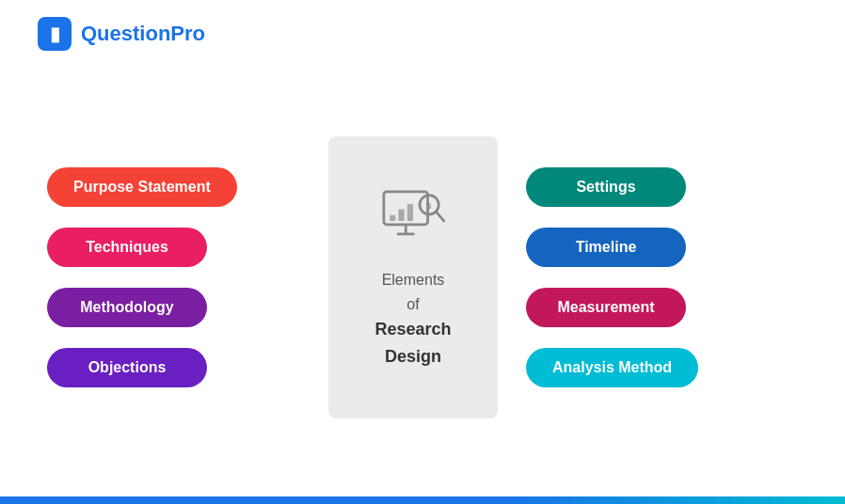  Describe the element at coordinates (606, 307) in the screenshot. I see `pill-measurement: Measurement` at that location.